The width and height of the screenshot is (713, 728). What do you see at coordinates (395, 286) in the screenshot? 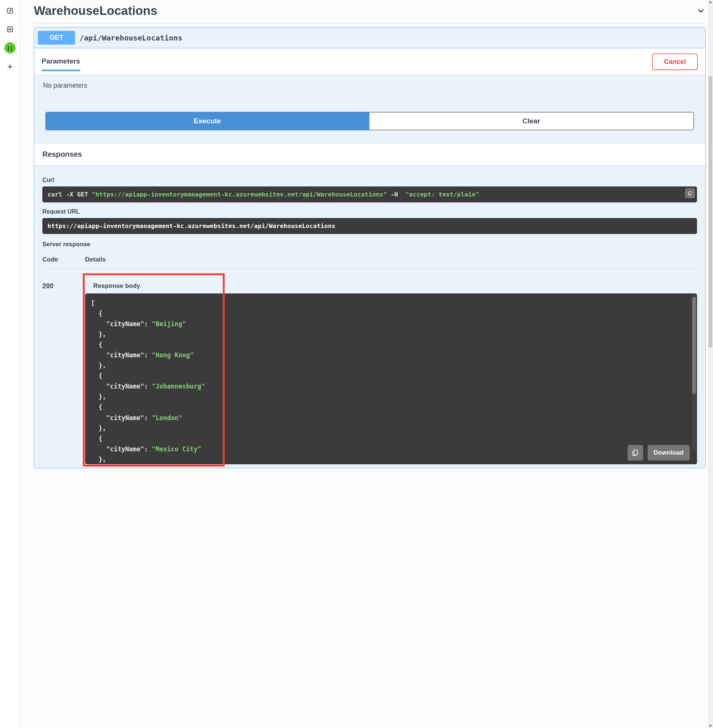
I see `response-body-label: Response body` at bounding box center [395, 286].